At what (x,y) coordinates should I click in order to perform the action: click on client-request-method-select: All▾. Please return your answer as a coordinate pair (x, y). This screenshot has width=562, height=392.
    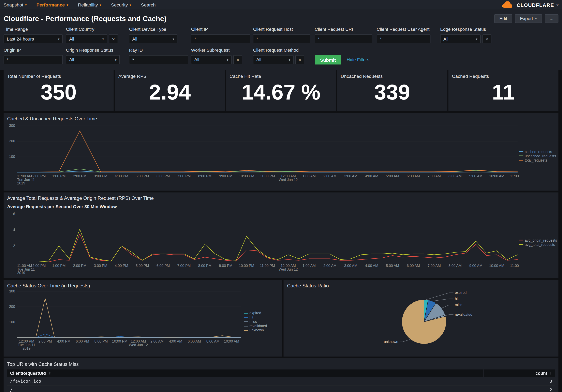
    Looking at the image, I should click on (273, 60).